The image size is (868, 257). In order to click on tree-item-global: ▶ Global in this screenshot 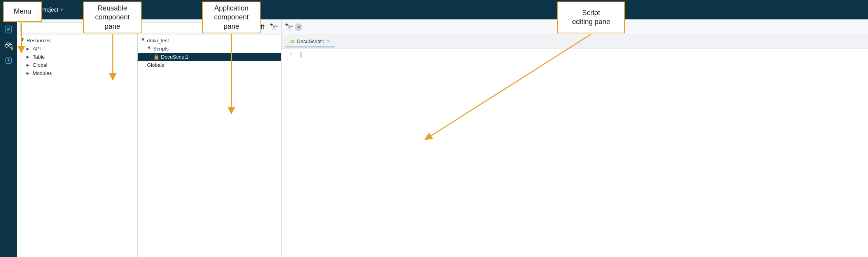, I will do `click(77, 65)`.